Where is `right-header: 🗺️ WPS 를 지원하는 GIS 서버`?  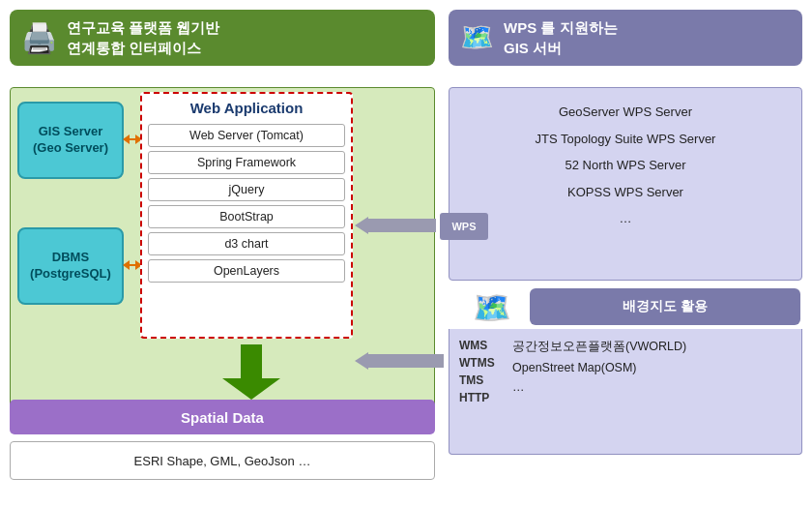 right-header: 🗺️ WPS 를 지원하는 GIS 서버 is located at coordinates (625, 38).